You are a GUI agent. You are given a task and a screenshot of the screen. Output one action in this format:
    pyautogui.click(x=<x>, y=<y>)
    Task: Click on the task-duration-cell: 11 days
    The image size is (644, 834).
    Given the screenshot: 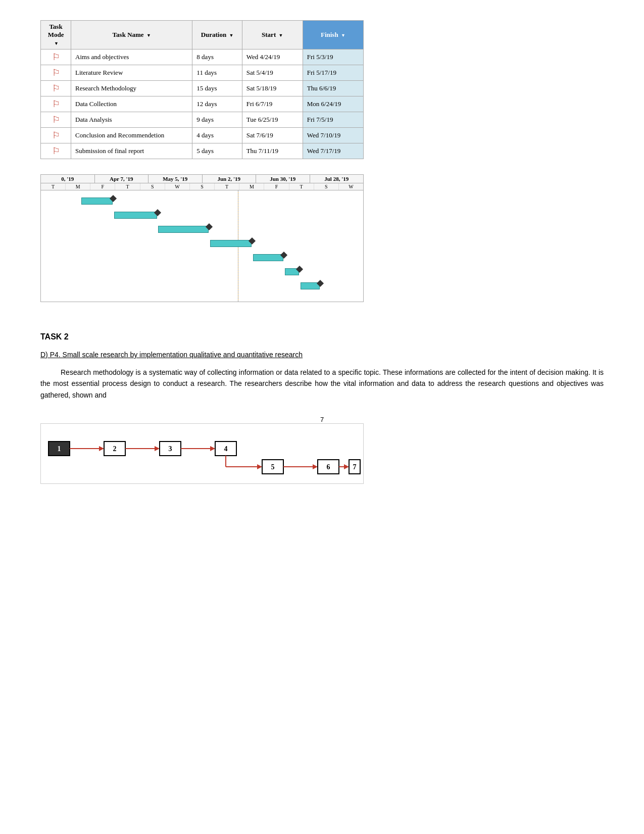 What is the action you would take?
    pyautogui.click(x=217, y=73)
    